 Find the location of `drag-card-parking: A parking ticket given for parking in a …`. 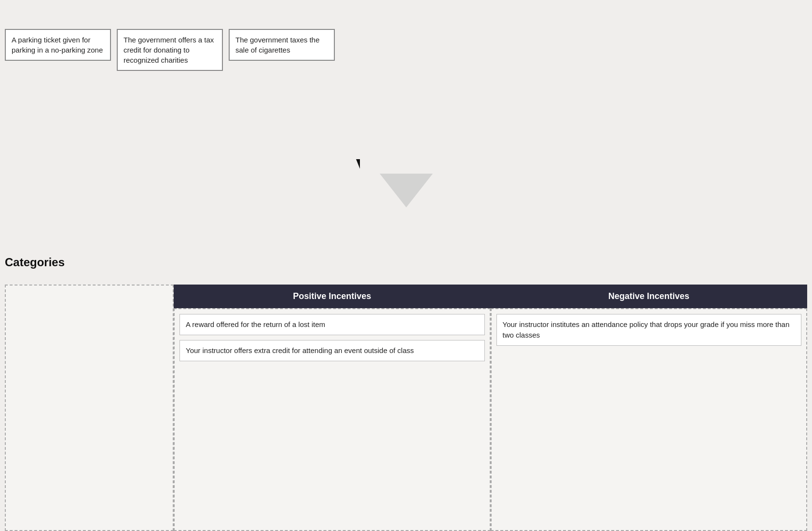

drag-card-parking: A parking ticket given for parking in a … is located at coordinates (58, 45).